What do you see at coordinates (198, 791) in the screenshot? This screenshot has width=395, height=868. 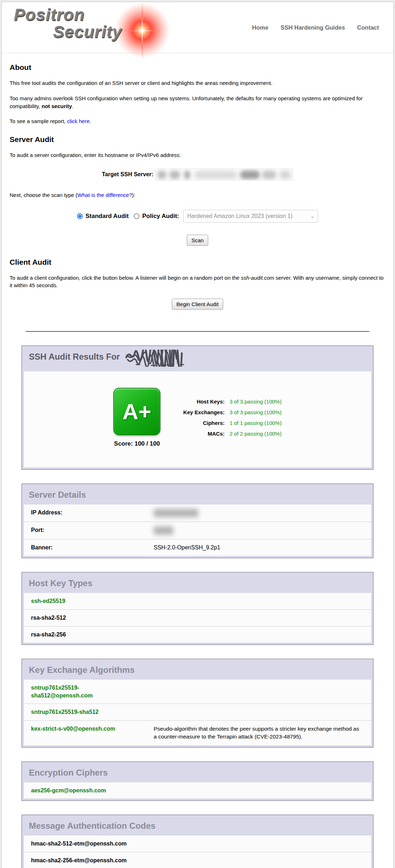 I see `list-item: aes256-gcm@openssh.com` at bounding box center [198, 791].